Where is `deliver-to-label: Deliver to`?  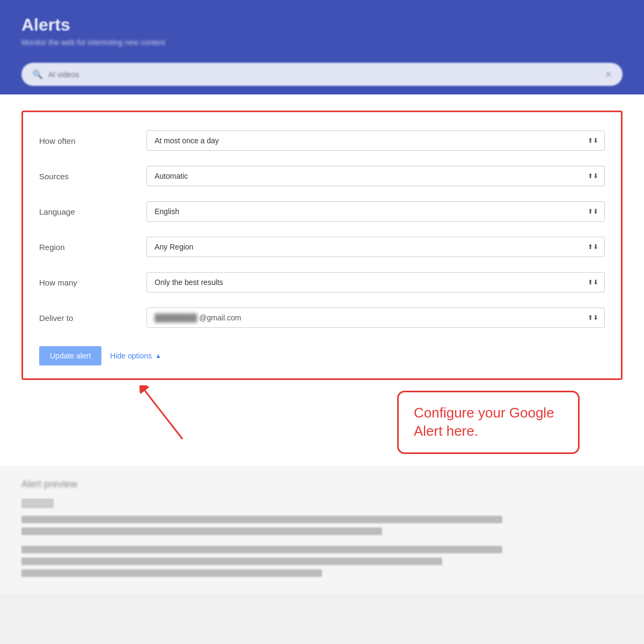
deliver-to-label: Deliver to is located at coordinates (93, 318).